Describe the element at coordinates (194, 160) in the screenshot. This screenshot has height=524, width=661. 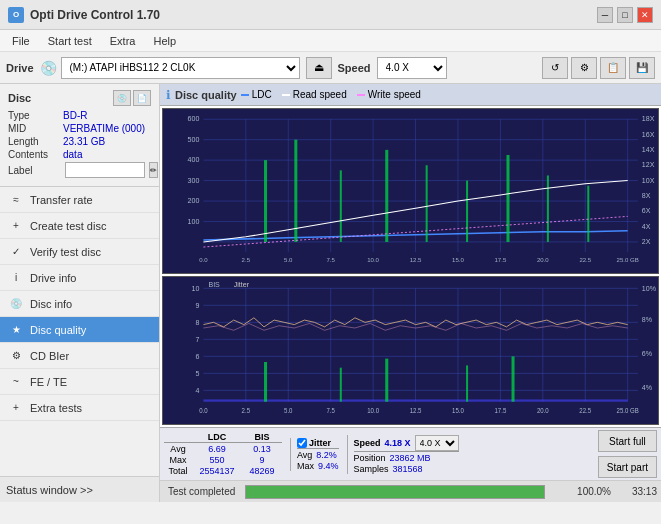
I see `svg-text: 400` at that location.